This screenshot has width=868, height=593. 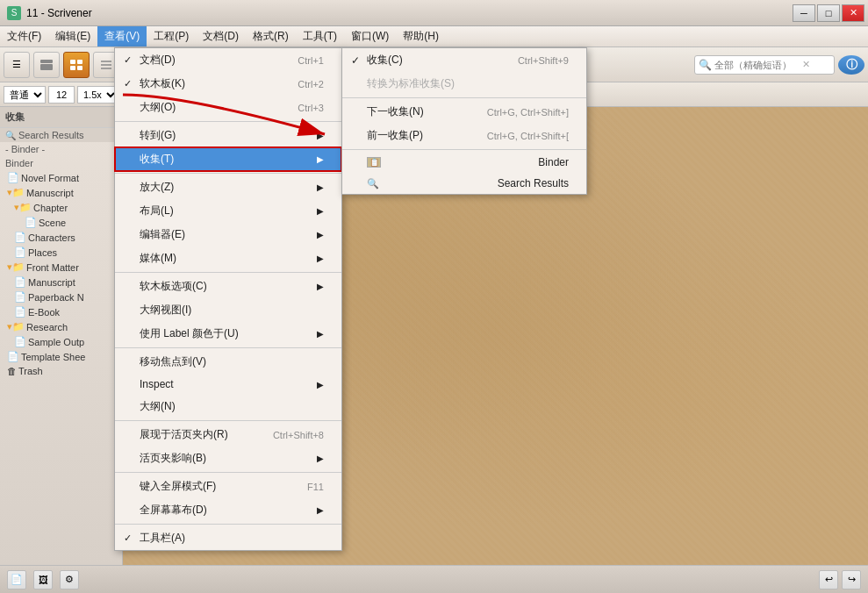 What do you see at coordinates (19, 163) in the screenshot?
I see `binder-label2: Binder` at bounding box center [19, 163].